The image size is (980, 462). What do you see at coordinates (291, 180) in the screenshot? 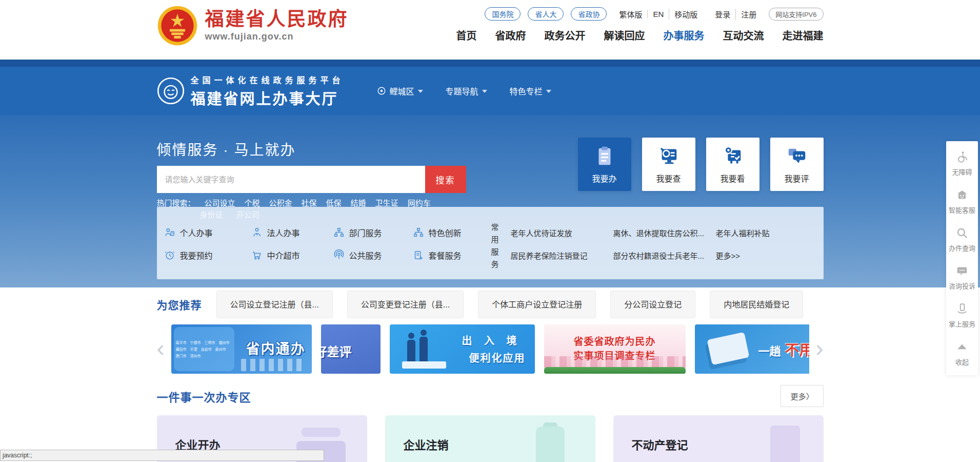
I see `search-input` at bounding box center [291, 180].